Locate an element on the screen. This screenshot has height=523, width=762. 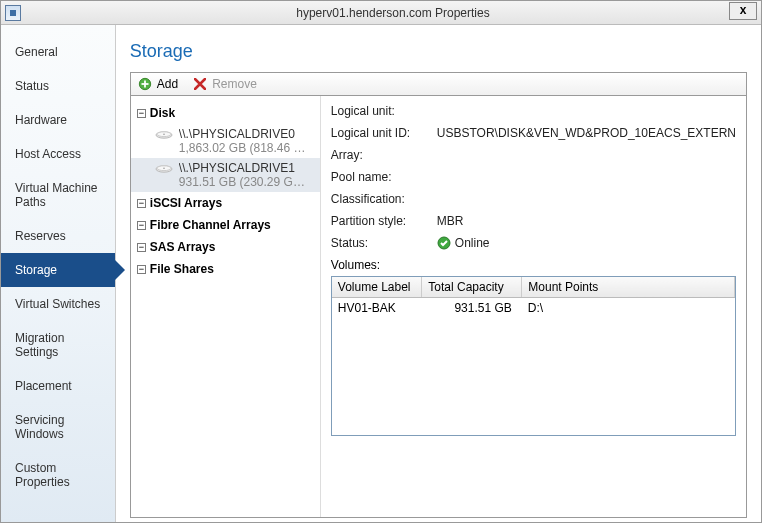
cell-volume-label: HV01-BAK is located at coordinates (377, 308).